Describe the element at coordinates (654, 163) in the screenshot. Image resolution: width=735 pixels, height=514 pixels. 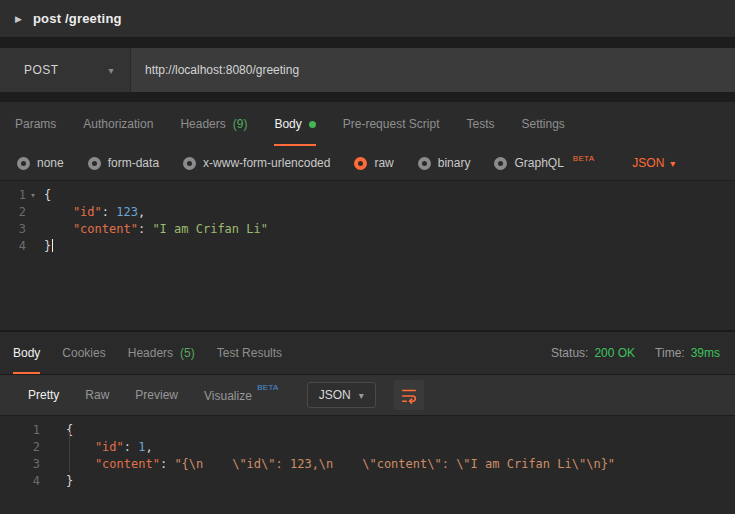
I see `raw-language-dropdown: JSON ▾` at that location.